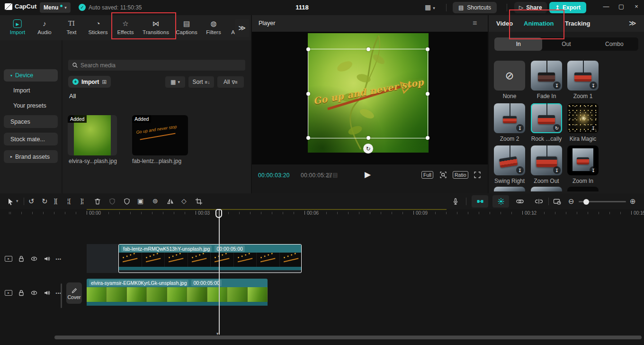  Describe the element at coordinates (18, 27) in the screenshot. I see `tab-import: ▶Import` at that location.